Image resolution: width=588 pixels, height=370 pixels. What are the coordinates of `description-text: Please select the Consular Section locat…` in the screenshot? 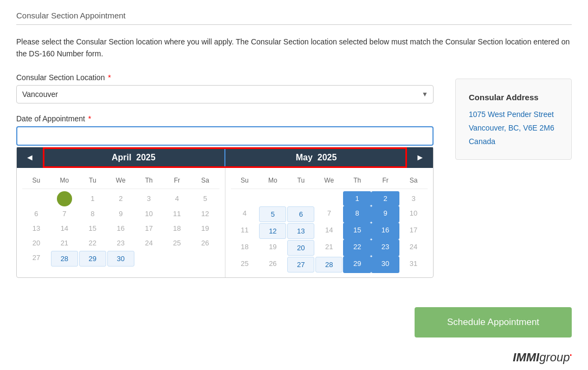 It's located at (294, 48).